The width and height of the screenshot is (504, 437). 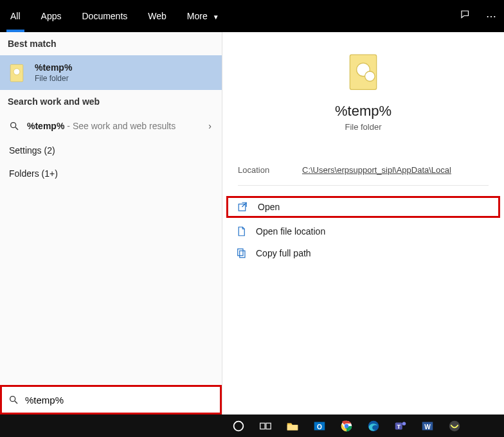 What do you see at coordinates (377, 170) in the screenshot?
I see `location-path: C:\Users\erpsupport_sipl\AppData\Local` at bounding box center [377, 170].